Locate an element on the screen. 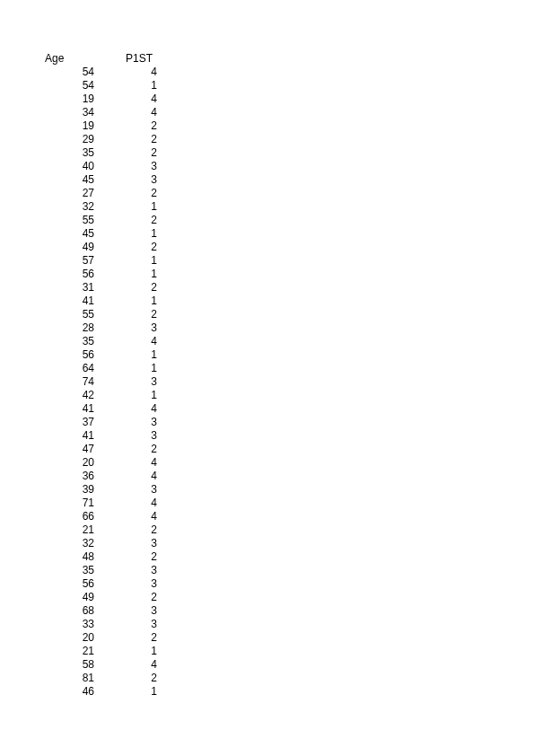 Image resolution: width=534 pixels, height=756 pixels. table-row: 421 is located at coordinates (289, 395).